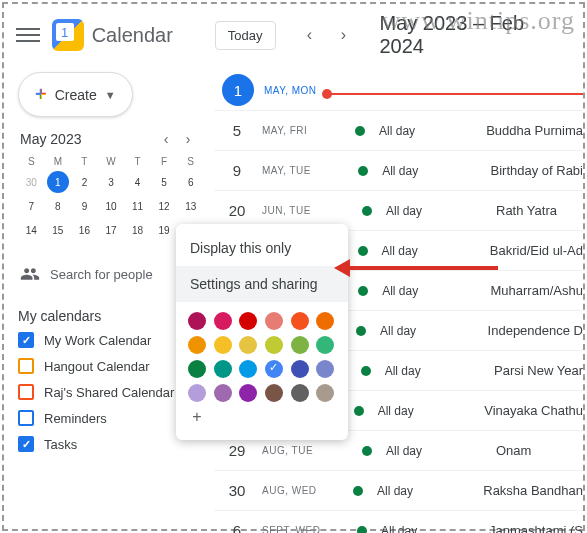  What do you see at coordinates (132, 36) in the screenshot?
I see `app-name: Calendar` at bounding box center [132, 36].